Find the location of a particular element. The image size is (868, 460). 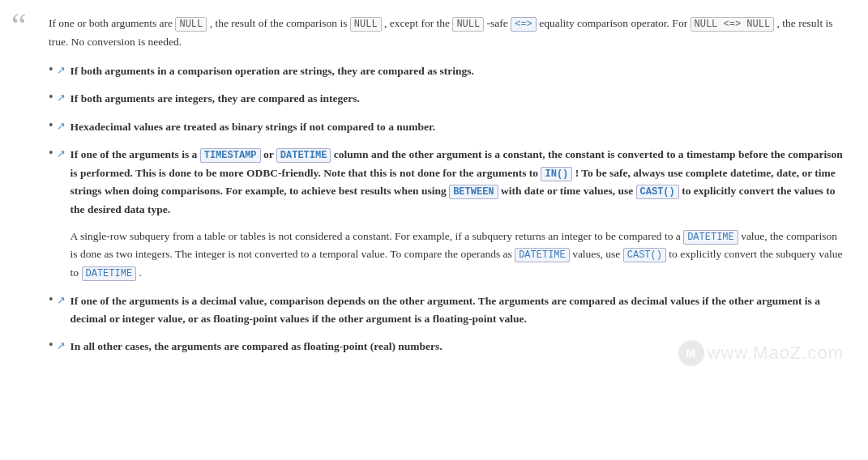

datetime-code-2: DATETIME is located at coordinates (711, 237).